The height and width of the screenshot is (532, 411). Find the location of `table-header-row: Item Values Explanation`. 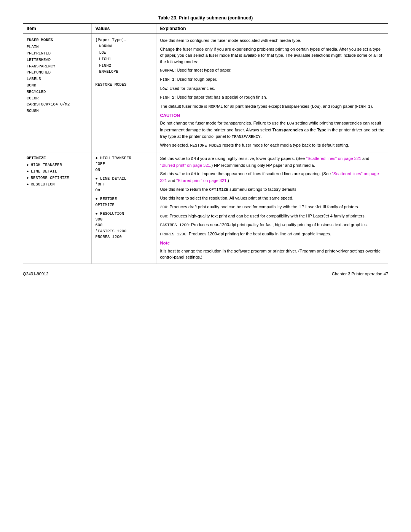

table-header-row: Item Values Explanation is located at coordinates (206, 29).